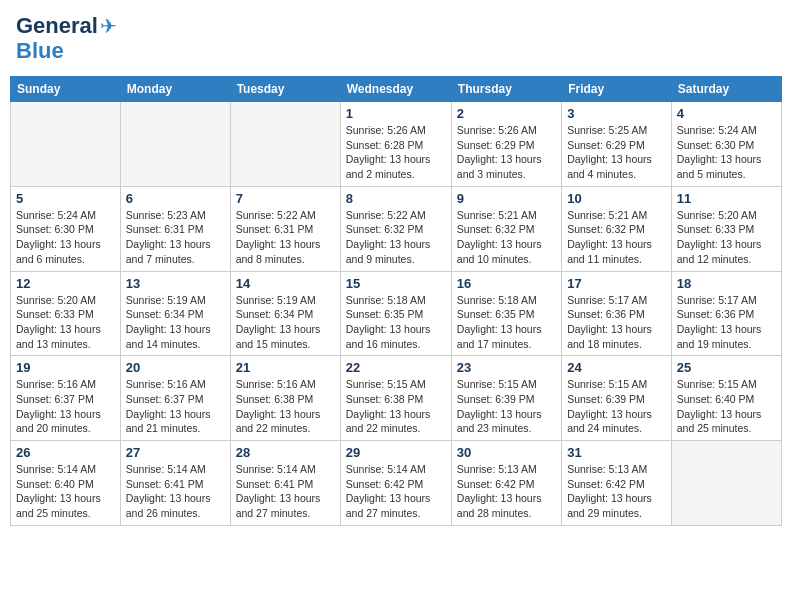 The width and height of the screenshot is (792, 612). What do you see at coordinates (66, 228) in the screenshot?
I see `calendar-cell: 5Sunrise: 5:24 AM Sunset: 6:30 PM Daylig…` at bounding box center [66, 228].